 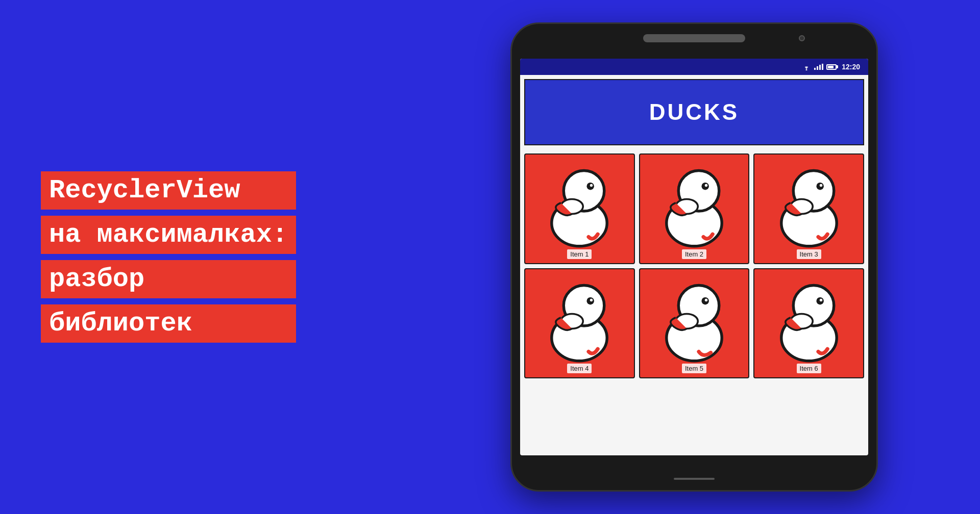 What do you see at coordinates (819, 67) in the screenshot?
I see `signal-icon` at bounding box center [819, 67].